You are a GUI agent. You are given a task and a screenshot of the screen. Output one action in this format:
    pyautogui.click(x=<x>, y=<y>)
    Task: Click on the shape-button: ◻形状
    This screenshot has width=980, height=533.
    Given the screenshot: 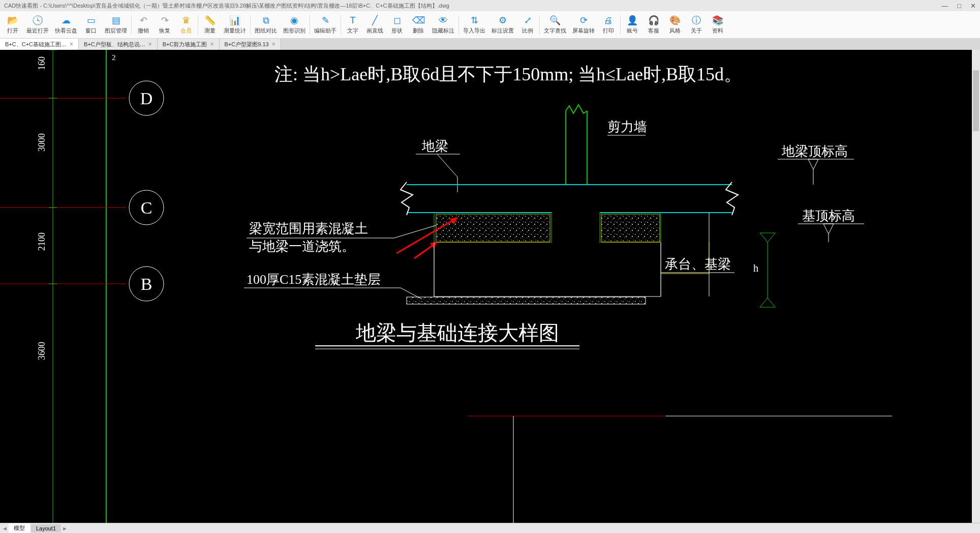 What is the action you would take?
    pyautogui.click(x=397, y=24)
    